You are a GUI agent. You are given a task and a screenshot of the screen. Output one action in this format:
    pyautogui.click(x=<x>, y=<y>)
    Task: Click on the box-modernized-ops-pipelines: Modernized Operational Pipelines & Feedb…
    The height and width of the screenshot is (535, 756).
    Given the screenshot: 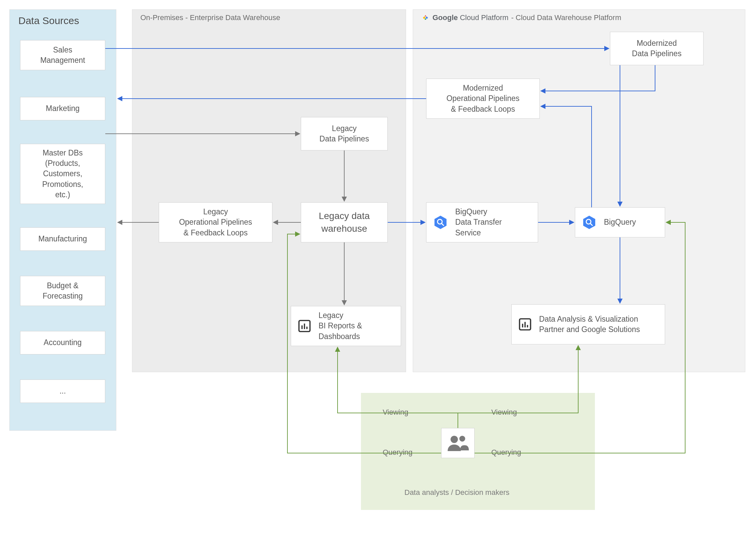 What is the action you would take?
    pyautogui.click(x=483, y=99)
    